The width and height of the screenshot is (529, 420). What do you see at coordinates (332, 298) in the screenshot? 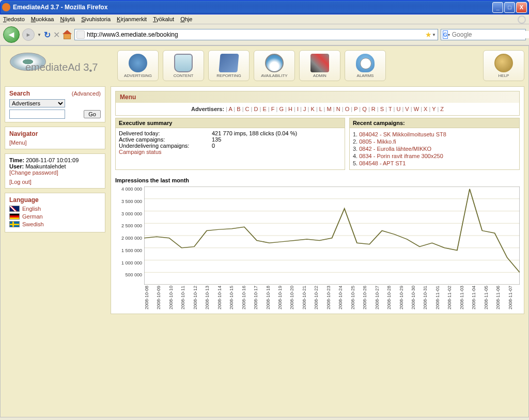
I see `chart-x-axis: 2008-10-082008-10-092008-10-102008-10-11…` at bounding box center [332, 298].